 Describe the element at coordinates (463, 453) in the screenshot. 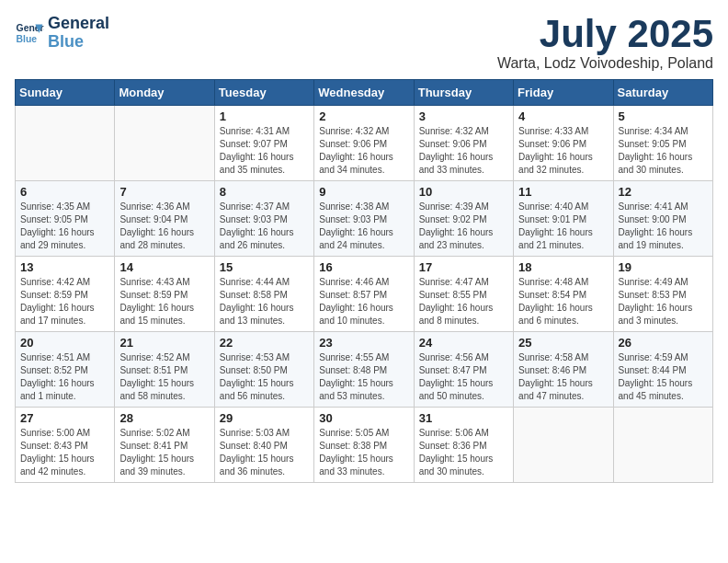

I see `day-content: Sunrise: 5:06 AM Sunset: 8:36 PM Dayligh…` at that location.